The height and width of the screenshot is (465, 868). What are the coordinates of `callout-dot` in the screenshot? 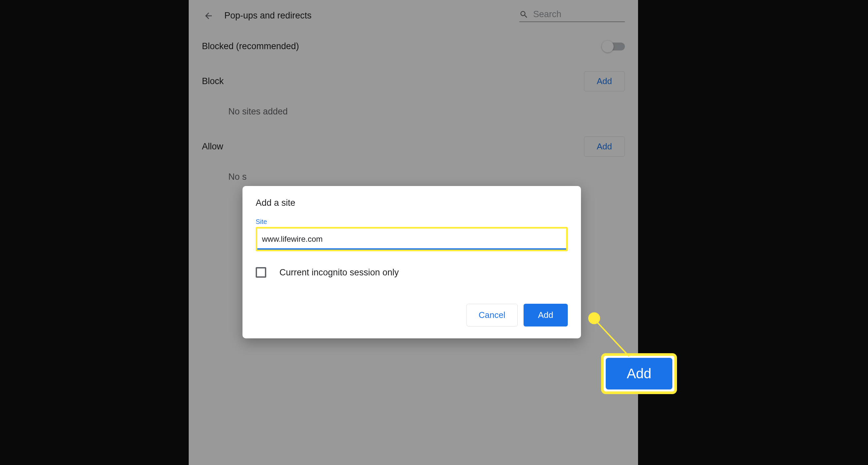 It's located at (594, 319).